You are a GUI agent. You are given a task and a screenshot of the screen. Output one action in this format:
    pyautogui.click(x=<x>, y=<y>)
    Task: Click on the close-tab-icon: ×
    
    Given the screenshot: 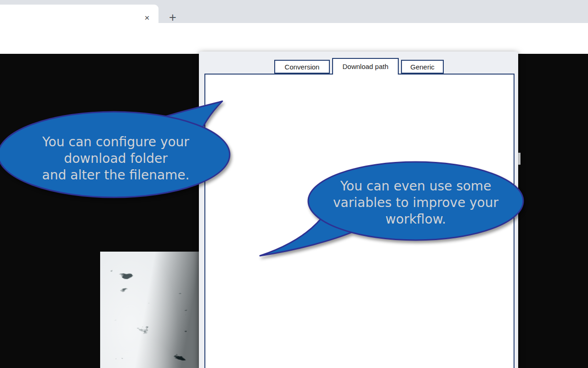 What is the action you would take?
    pyautogui.click(x=147, y=18)
    